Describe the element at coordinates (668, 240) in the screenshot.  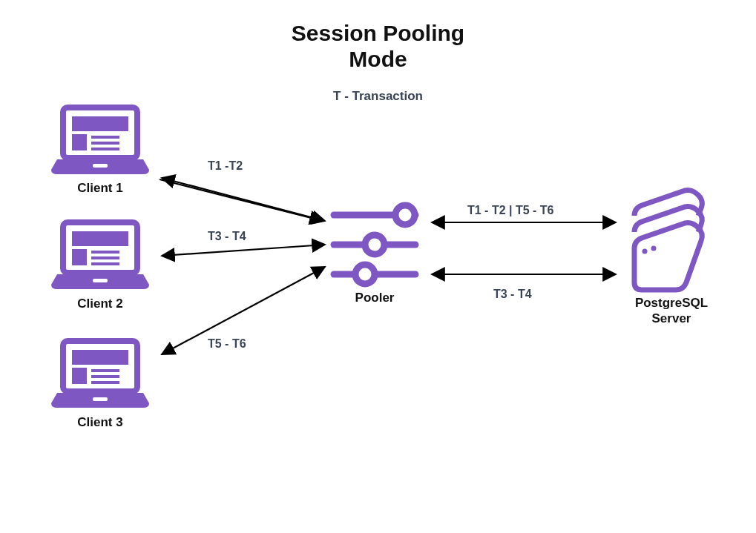
I see `postgresql-database-icon` at that location.